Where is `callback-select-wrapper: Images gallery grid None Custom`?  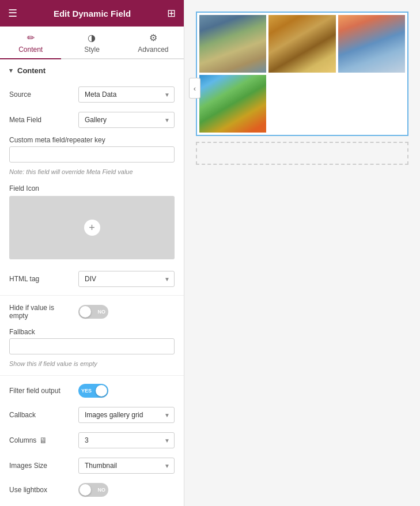
callback-select-wrapper: Images gallery grid None Custom is located at coordinates (127, 415).